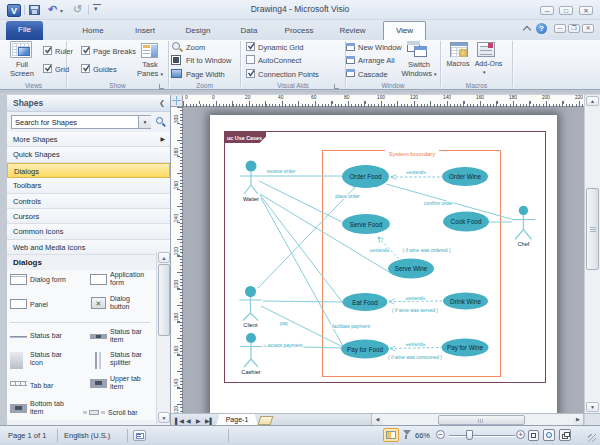  Describe the element at coordinates (426, 250) in the screenshot. I see `svg-text: ( if wine was ordered )` at that location.